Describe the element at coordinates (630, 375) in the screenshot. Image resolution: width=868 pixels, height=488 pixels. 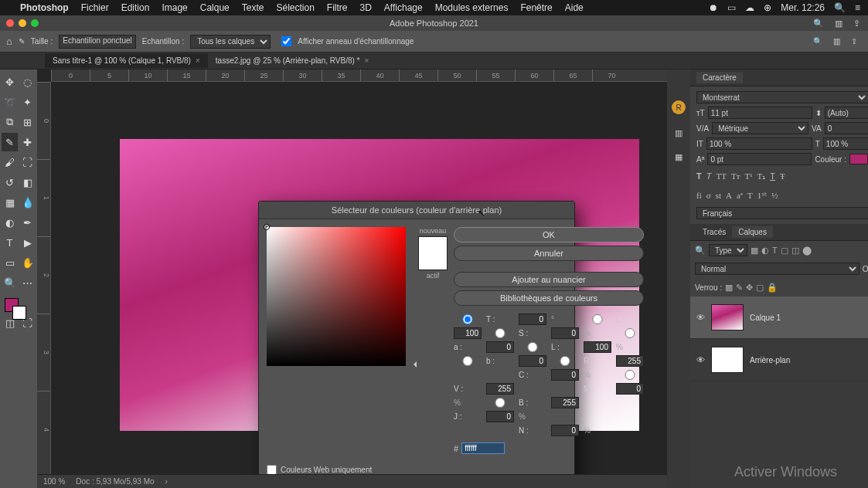
I see `radio-v` at that location.